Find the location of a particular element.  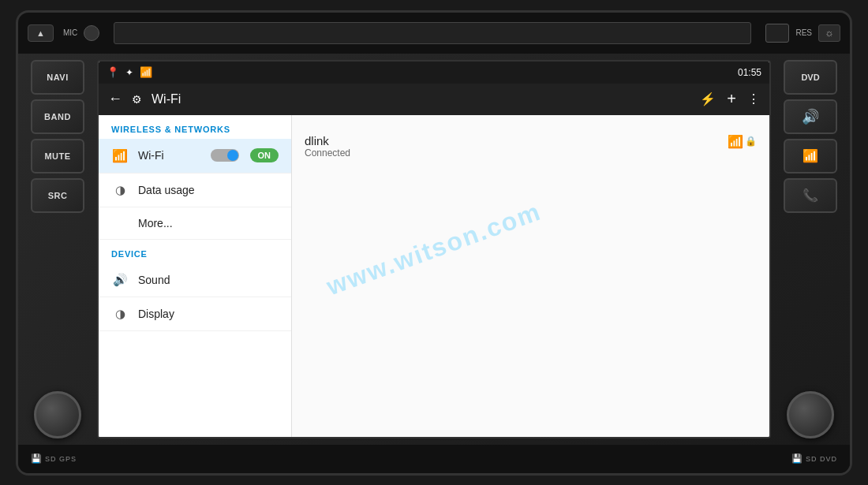

volume-icon: 🔊 is located at coordinates (810, 117).